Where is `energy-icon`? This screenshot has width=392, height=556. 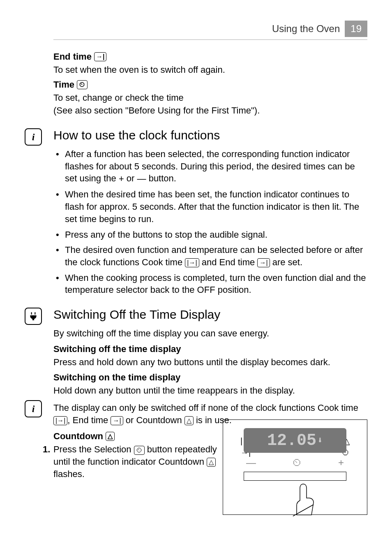 energy-icon is located at coordinates (33, 316).